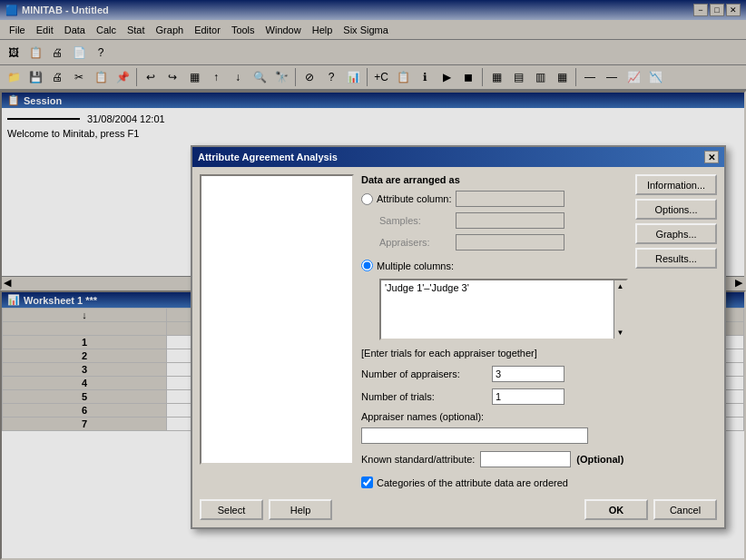  Describe the element at coordinates (425, 397) in the screenshot. I see `num-trials-label: Number of trials:` at that location.